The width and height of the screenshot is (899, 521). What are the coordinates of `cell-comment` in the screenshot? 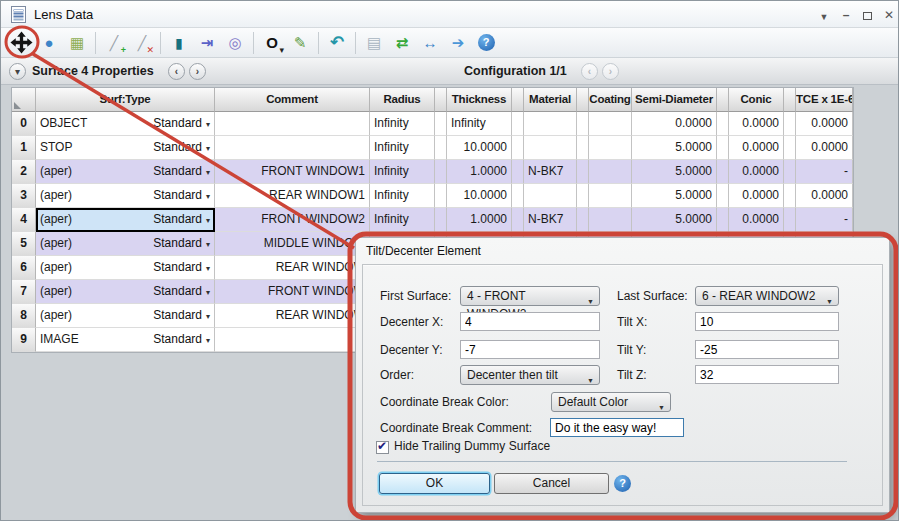 It's located at (292, 124).